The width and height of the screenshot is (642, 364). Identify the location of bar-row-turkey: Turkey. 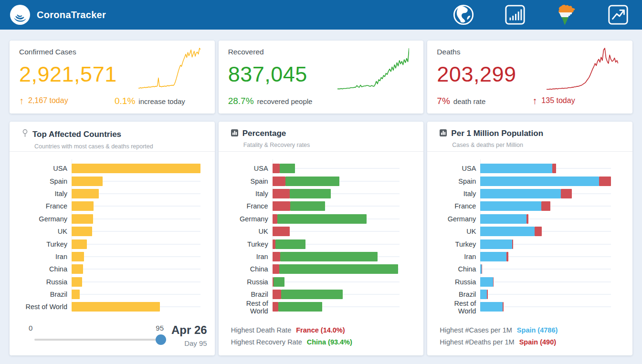
(110, 244).